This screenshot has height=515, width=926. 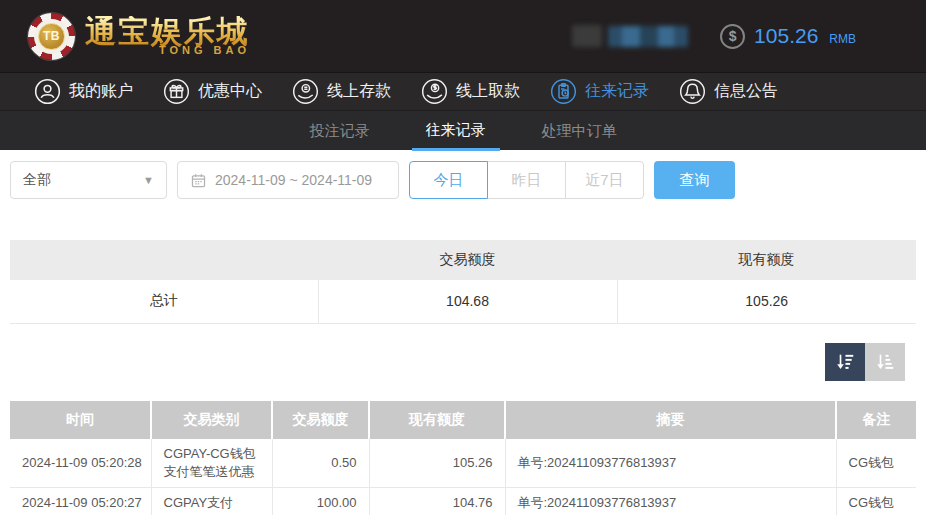 What do you see at coordinates (80, 464) in the screenshot?
I see `cell-time: 2024-11-09 05:20:28` at bounding box center [80, 464].